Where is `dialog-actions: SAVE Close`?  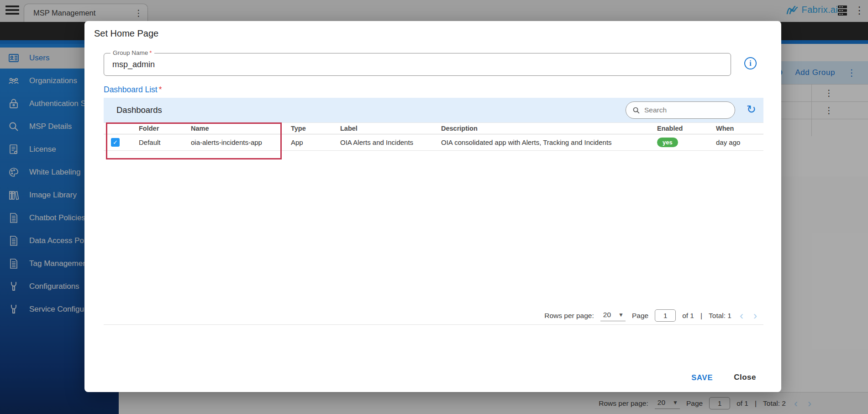
dialog-actions: SAVE Close is located at coordinates (724, 377).